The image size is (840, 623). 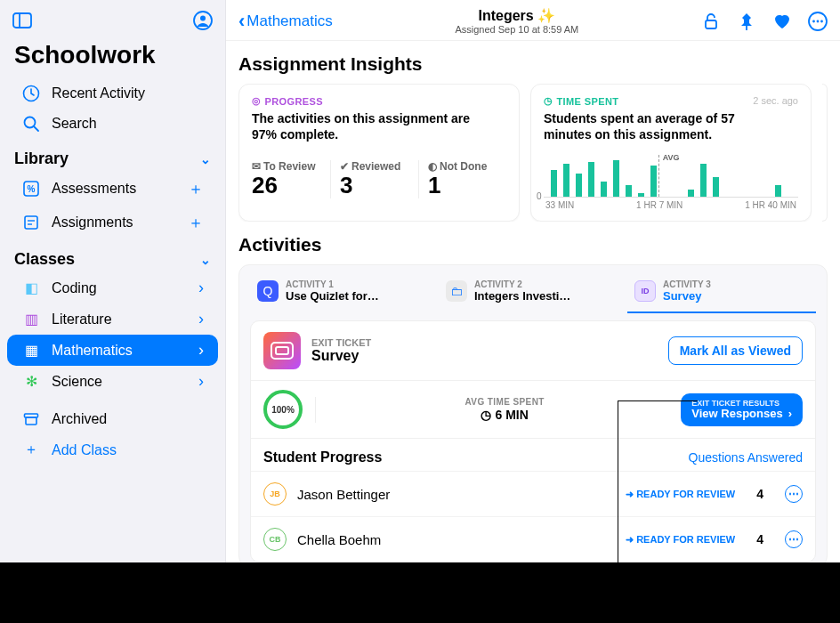 What do you see at coordinates (671, 158) in the screenshot?
I see `avg-label: AVG` at bounding box center [671, 158].